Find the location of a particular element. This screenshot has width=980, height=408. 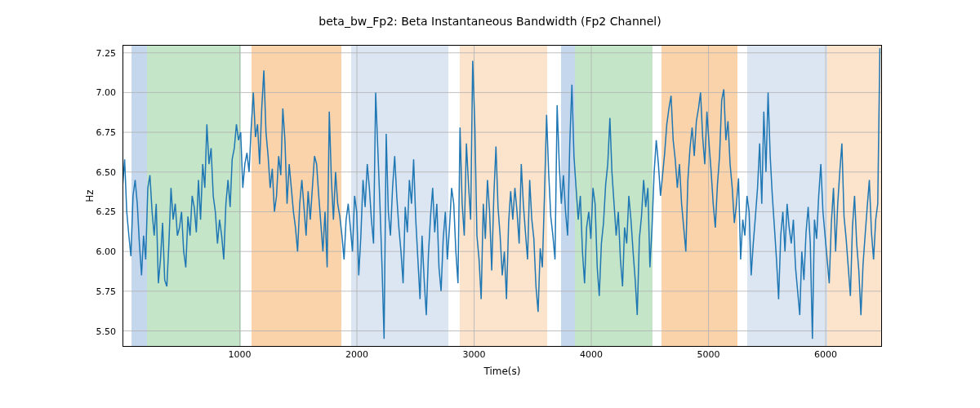

y-axis-label: Hz is located at coordinates (90, 196).